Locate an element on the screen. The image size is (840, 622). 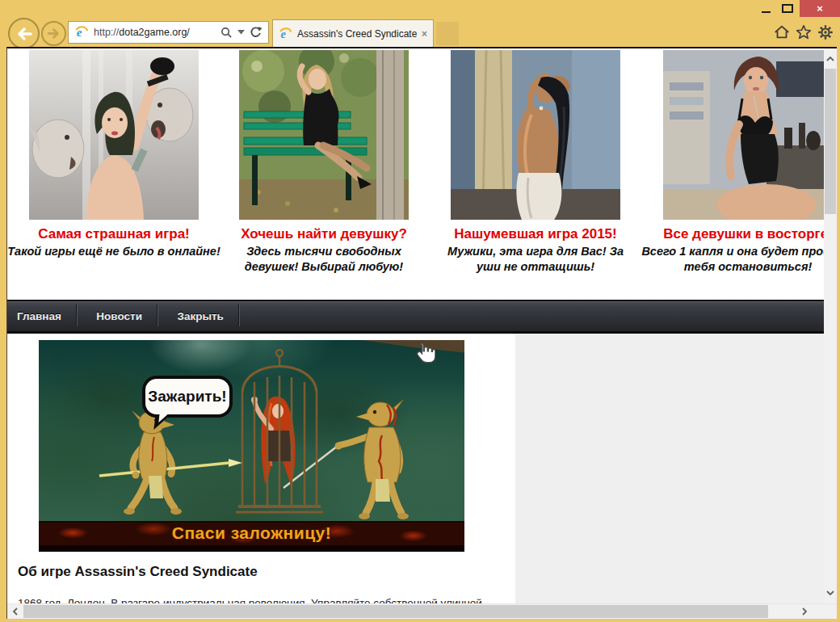
banner-footer-strip is located at coordinates (252, 548).